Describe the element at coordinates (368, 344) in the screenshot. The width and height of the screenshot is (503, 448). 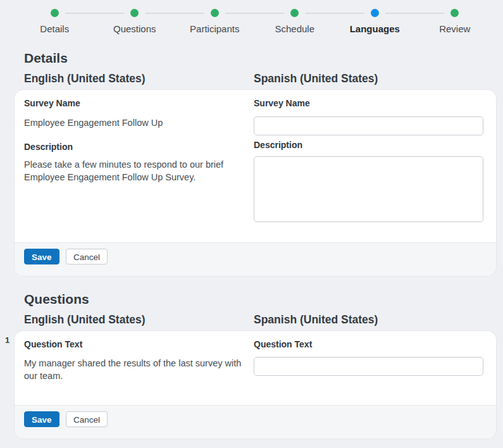
I see `question-text-translation-label: Question Text` at that location.